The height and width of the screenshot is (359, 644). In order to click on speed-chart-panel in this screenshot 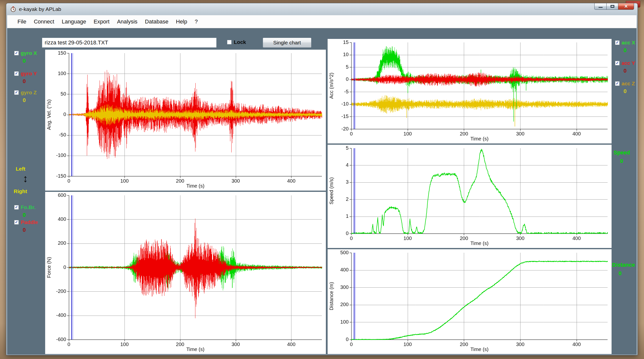, I will do `click(470, 196)`.